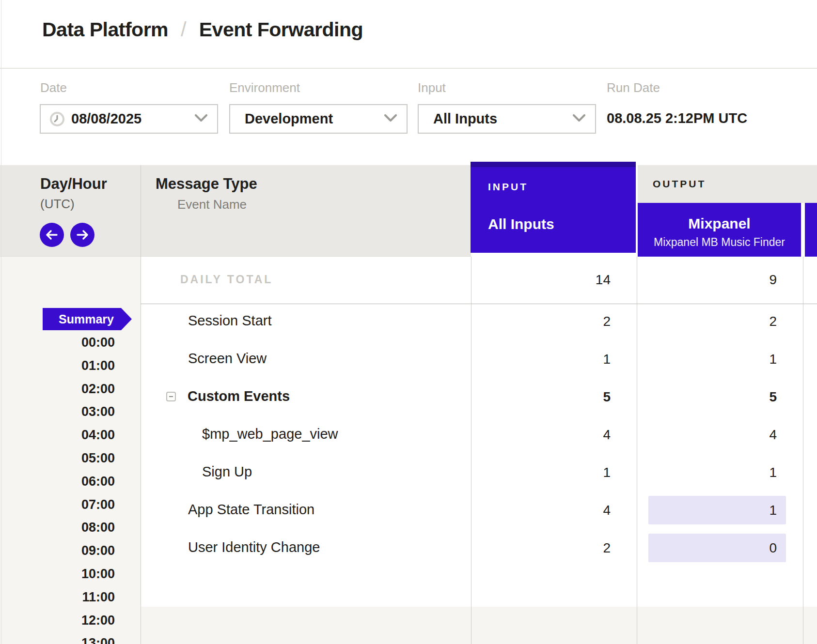 The width and height of the screenshot is (817, 644). Describe the element at coordinates (318, 119) in the screenshot. I see `environment-dropdown: Development` at that location.